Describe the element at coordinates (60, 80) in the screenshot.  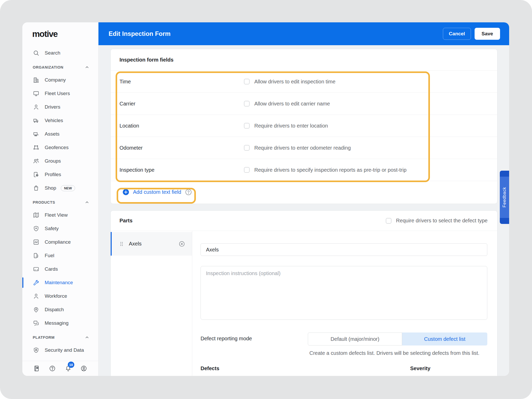
I see `sidebar-item-company: Company` at that location.